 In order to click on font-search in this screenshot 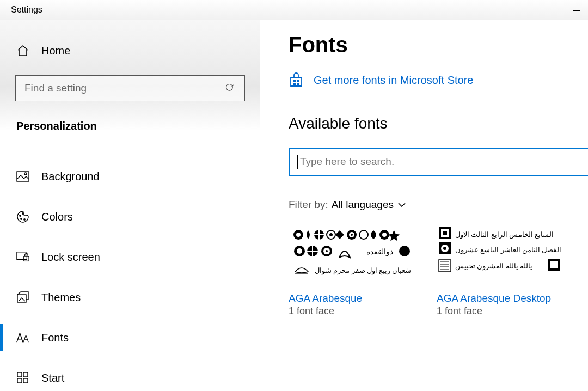, I will do `click(438, 162)`.